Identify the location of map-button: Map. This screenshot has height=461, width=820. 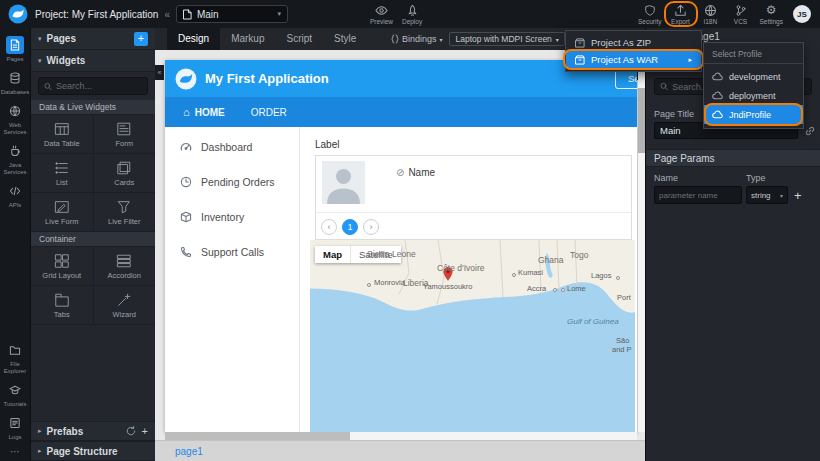
(332, 254).